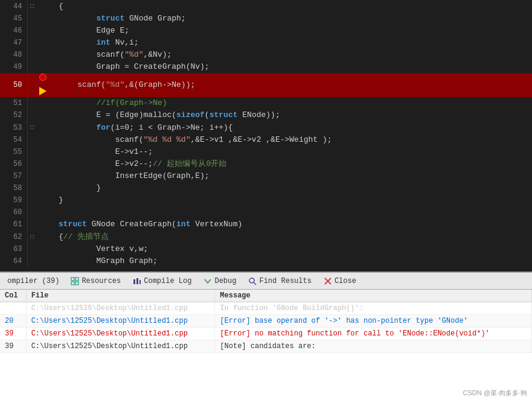  I want to click on line-number: 56, so click(13, 164).